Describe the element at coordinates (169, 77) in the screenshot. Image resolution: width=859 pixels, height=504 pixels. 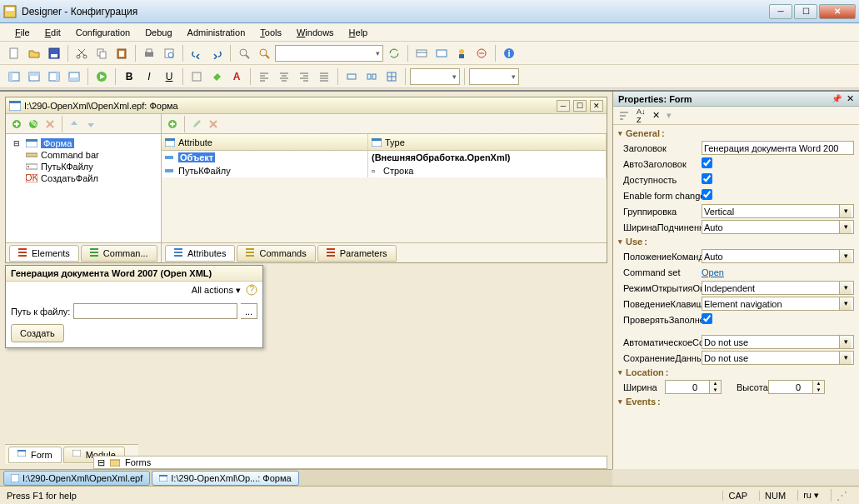
I see `underline-icon: U` at that location.